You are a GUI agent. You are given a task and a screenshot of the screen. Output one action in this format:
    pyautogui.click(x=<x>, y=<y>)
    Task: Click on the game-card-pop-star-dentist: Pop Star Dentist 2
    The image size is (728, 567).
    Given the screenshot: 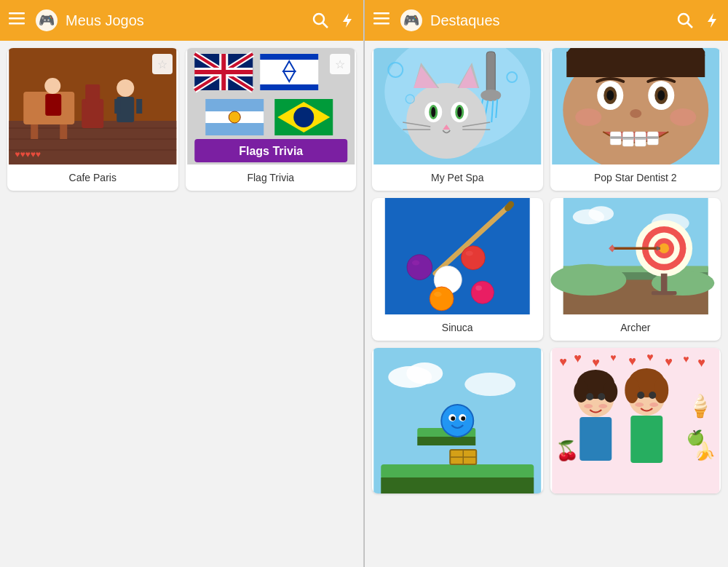 What is the action you would take?
    pyautogui.click(x=636, y=119)
    